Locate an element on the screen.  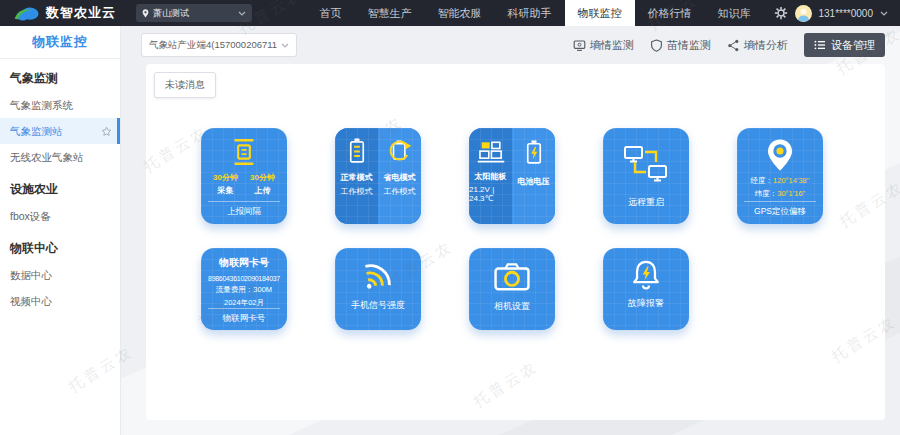
wifi-signal-icon is located at coordinates (378, 275).